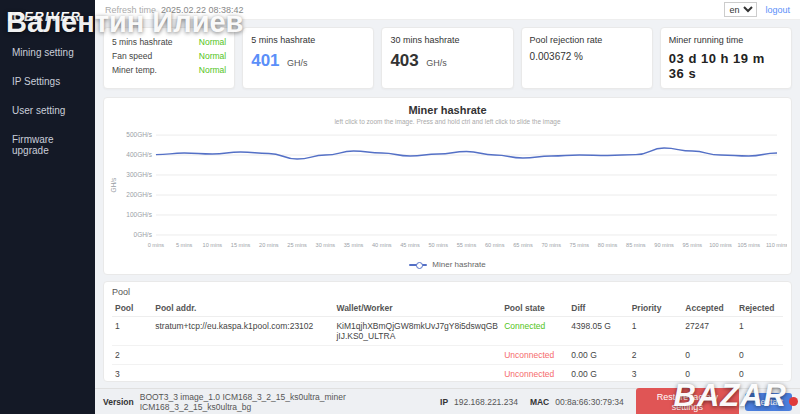 The image size is (800, 414). What do you see at coordinates (590, 402) in the screenshot?
I see `mac-value: 00:8a:66:30:79:34` at bounding box center [590, 402].